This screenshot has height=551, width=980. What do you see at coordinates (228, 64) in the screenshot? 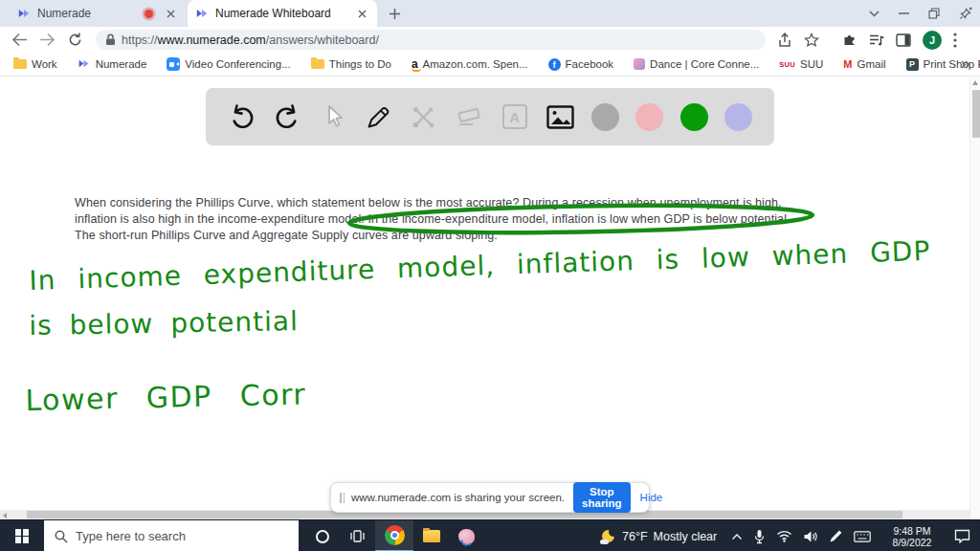
I see `bookmark-video-conferencing: Video Conferencing...` at bounding box center [228, 64].